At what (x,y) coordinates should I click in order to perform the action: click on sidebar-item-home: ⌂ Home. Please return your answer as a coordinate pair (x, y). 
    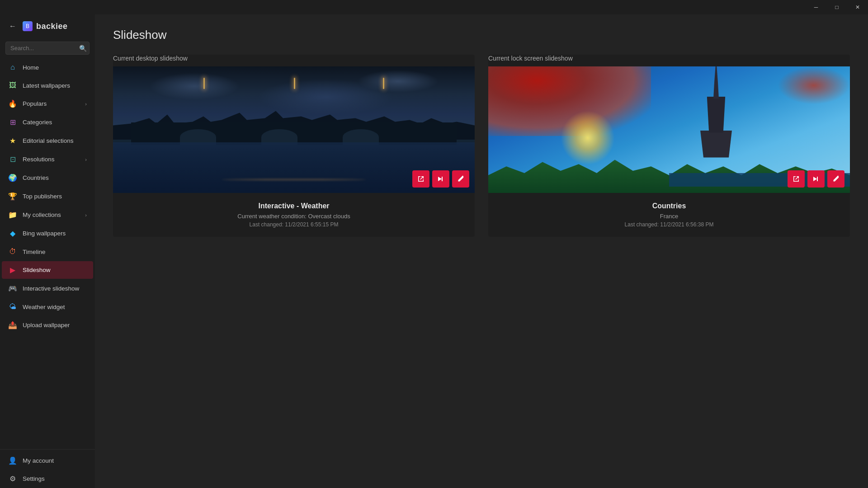
    Looking at the image, I should click on (47, 67).